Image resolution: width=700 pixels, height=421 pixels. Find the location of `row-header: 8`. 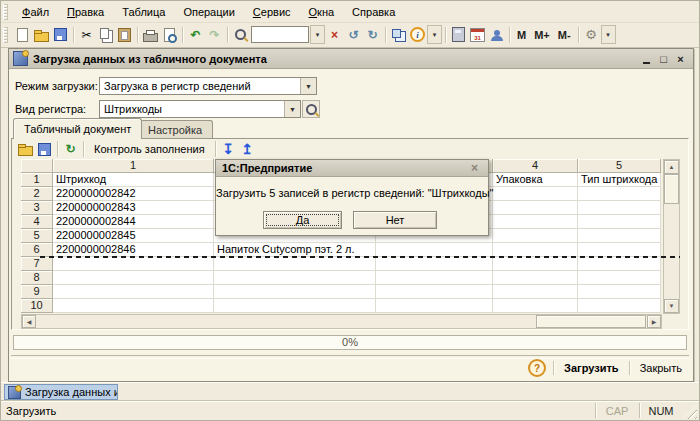

row-header: 8 is located at coordinates (37, 278).